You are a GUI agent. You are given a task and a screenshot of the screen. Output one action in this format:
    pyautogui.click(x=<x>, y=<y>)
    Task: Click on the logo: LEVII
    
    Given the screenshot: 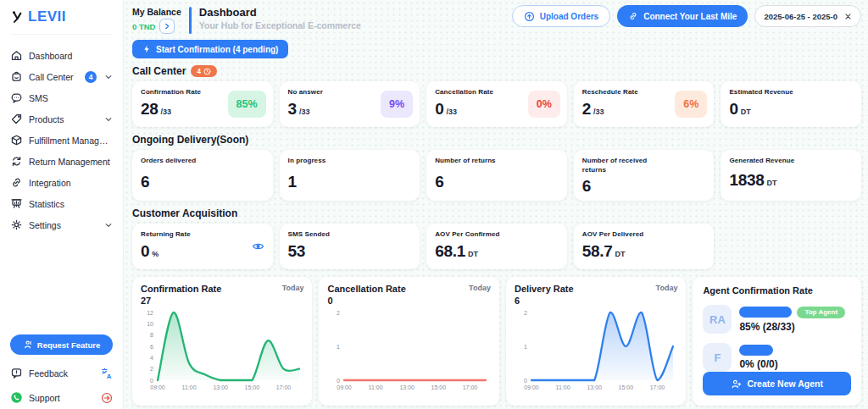 What is the action you would take?
    pyautogui.click(x=61, y=22)
    